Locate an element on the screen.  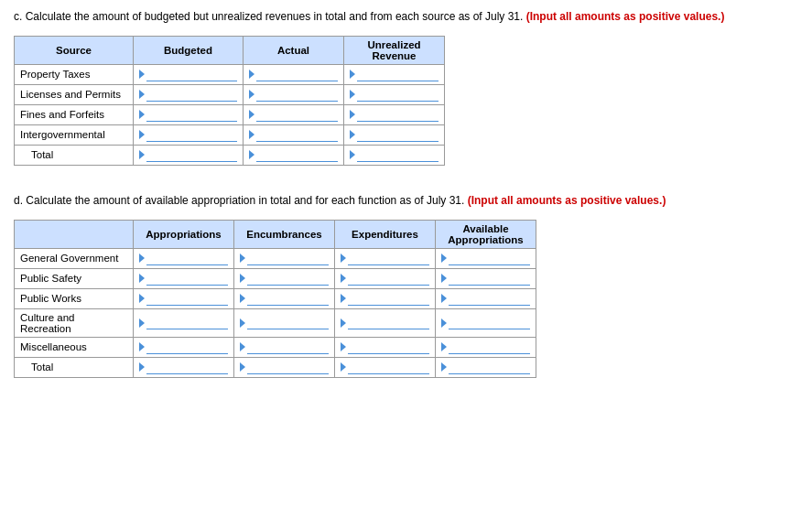
row-label: Intergovernmental is located at coordinates (74, 135).